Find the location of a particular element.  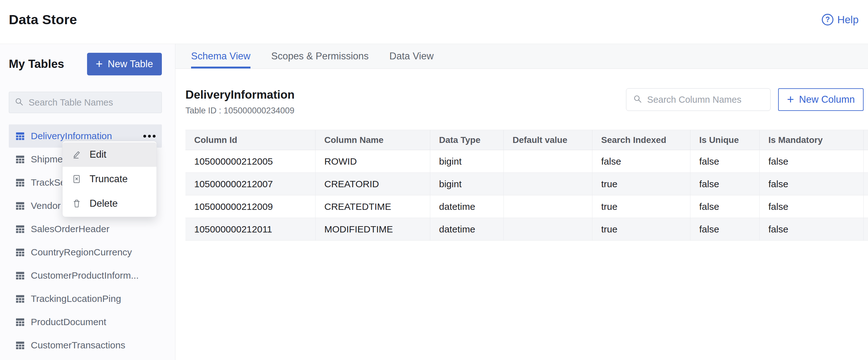

help-link: ? Help is located at coordinates (840, 20).